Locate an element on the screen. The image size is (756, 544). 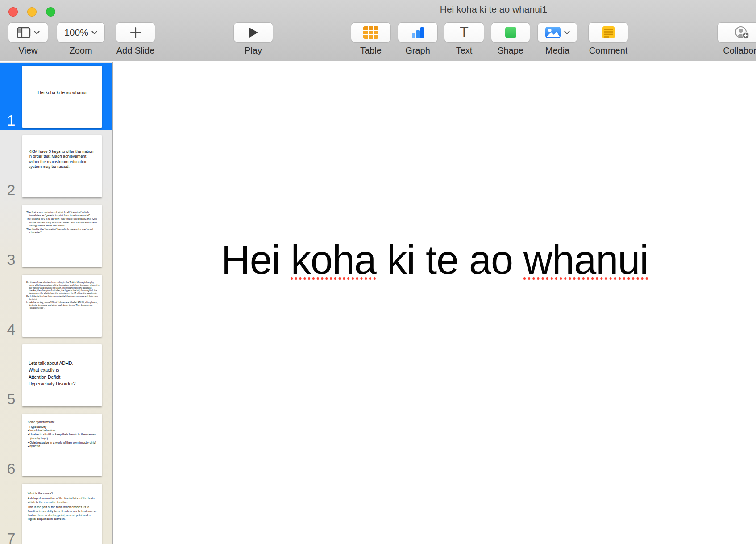
slide-number: 7 is located at coordinates (11, 537).